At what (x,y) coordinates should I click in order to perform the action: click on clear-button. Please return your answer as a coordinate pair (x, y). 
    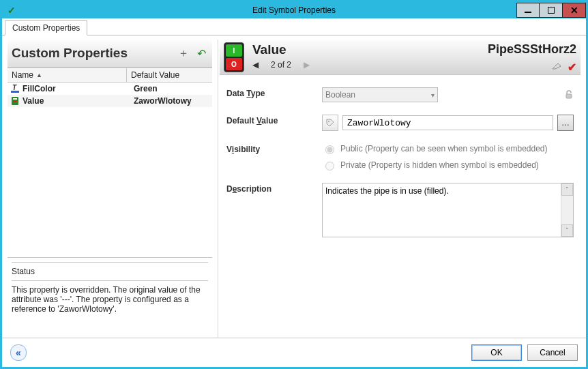
    Looking at the image, I should click on (557, 67).